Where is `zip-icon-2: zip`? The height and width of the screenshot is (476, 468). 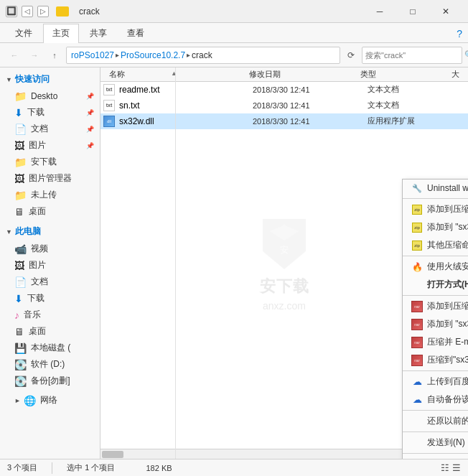 zip-icon-2: zip is located at coordinates (417, 228).